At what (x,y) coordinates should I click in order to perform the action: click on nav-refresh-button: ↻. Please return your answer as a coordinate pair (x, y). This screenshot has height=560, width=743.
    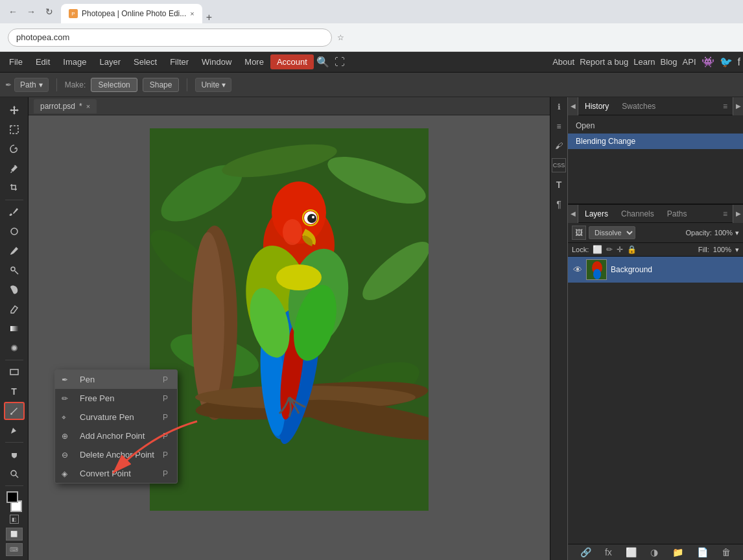
    Looking at the image, I should click on (49, 12).